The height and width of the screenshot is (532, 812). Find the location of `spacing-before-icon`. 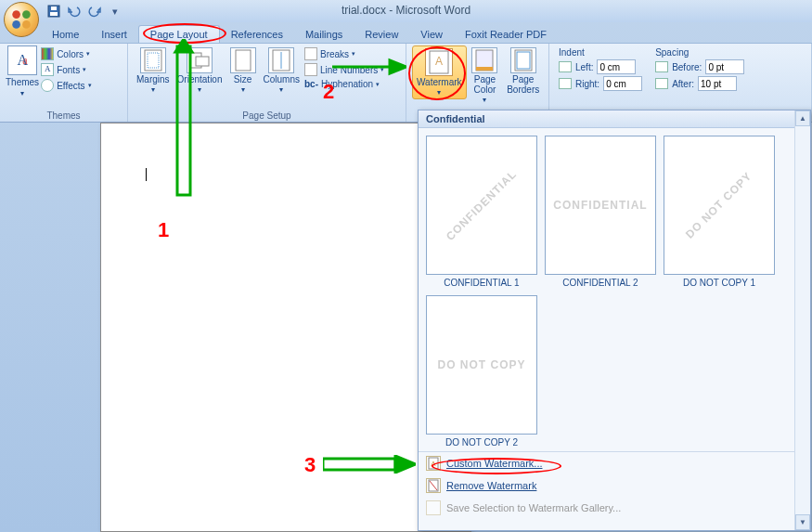

spacing-before-icon is located at coordinates (662, 67).